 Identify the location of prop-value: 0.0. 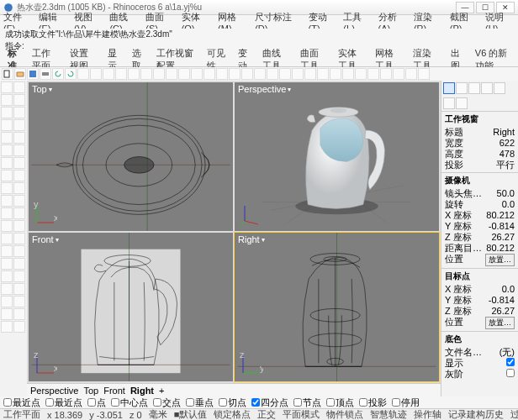
(508, 289).